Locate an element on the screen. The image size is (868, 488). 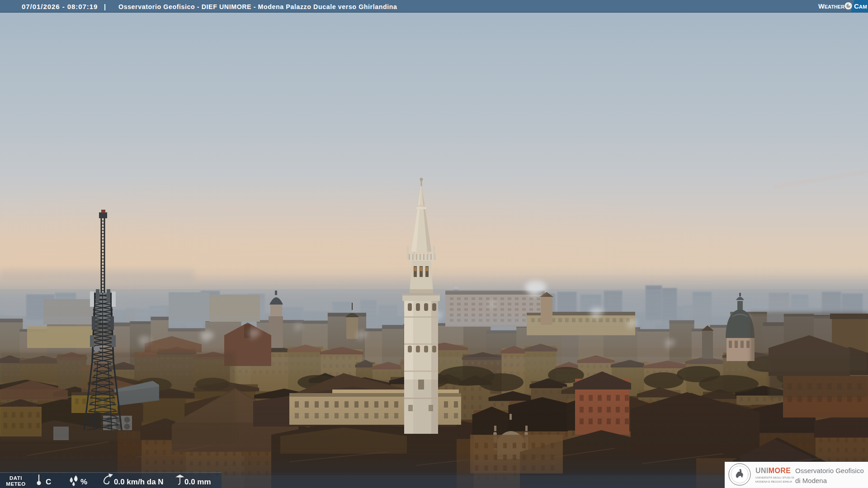
svg-text: 07/01/2026 - 08:07:19 is located at coordinates (60, 6).